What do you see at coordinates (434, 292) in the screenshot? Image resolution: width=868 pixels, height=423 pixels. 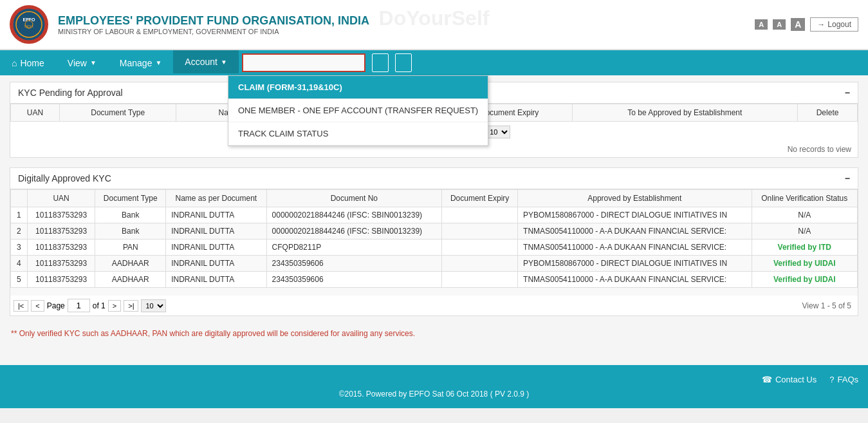 I see `horizontal-scrollbar` at bounding box center [434, 292].